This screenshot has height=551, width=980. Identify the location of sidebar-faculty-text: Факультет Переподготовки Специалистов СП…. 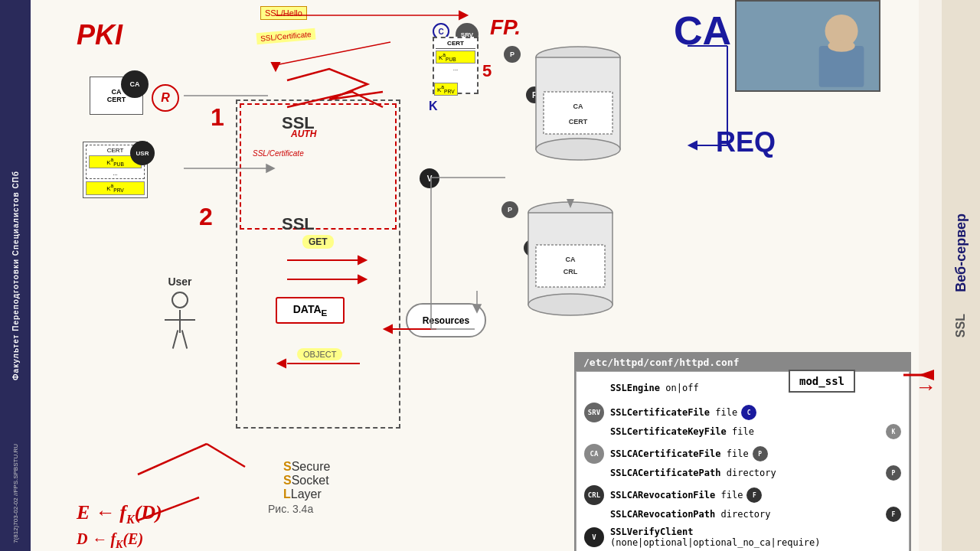
(15, 276).